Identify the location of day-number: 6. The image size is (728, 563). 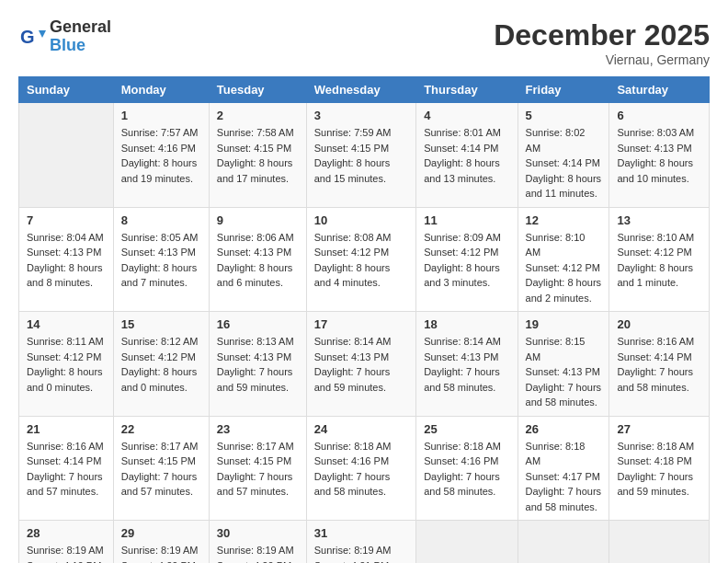
(659, 116).